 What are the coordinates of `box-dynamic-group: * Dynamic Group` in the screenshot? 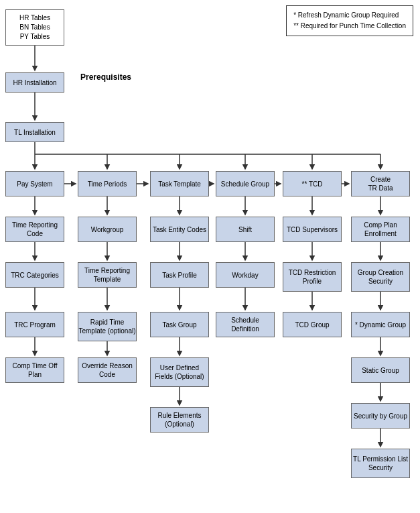 It's located at (380, 325).